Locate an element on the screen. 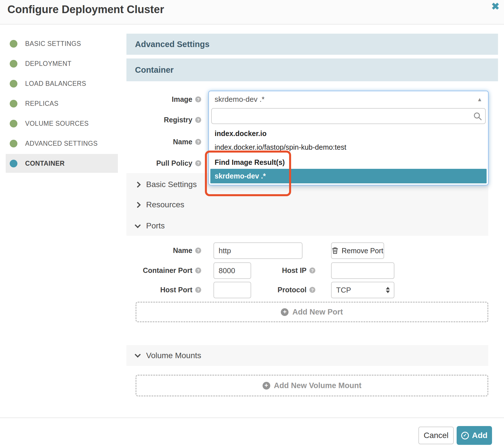 The image size is (504, 446). modal-footer: Cancel ✓ Add is located at coordinates (252, 432).